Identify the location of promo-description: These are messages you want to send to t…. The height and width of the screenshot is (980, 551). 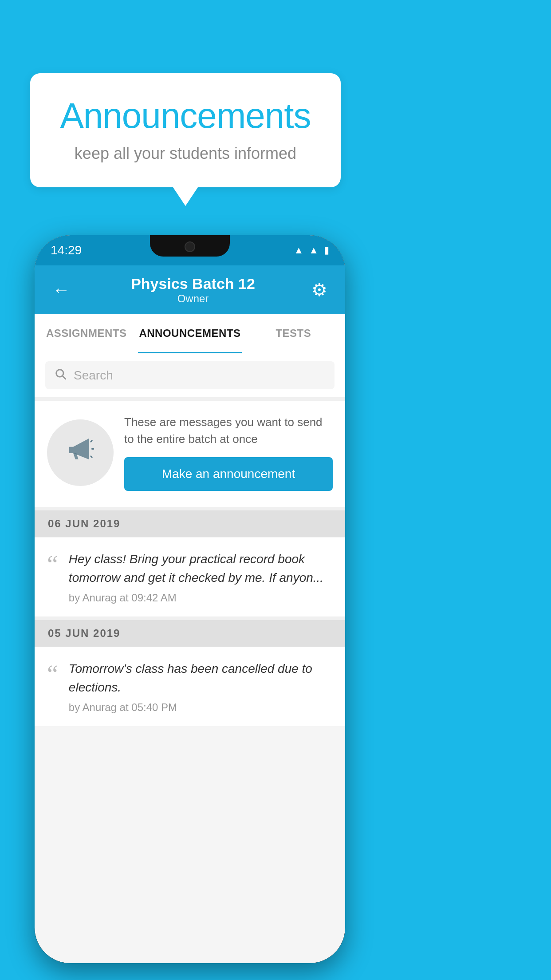
(228, 431).